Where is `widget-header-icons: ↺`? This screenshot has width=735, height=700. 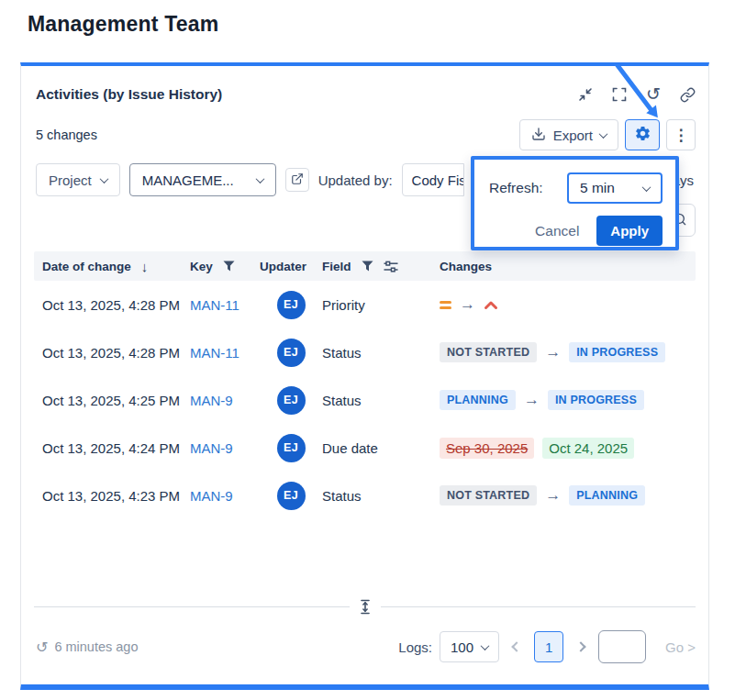
widget-header-icons: ↺ is located at coordinates (637, 95).